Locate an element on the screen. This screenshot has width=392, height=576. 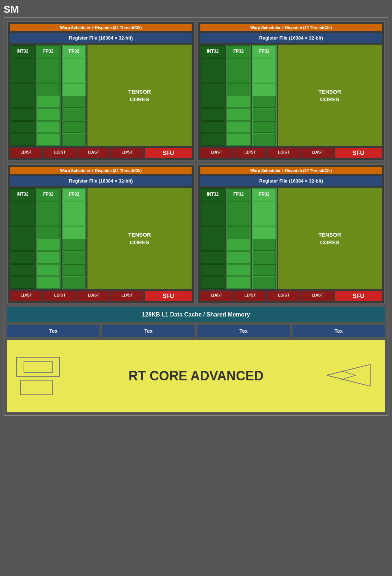
bottom-row-1: LD/ST LD/ST LD/ST LD/ST SFU is located at coordinates (291, 153).